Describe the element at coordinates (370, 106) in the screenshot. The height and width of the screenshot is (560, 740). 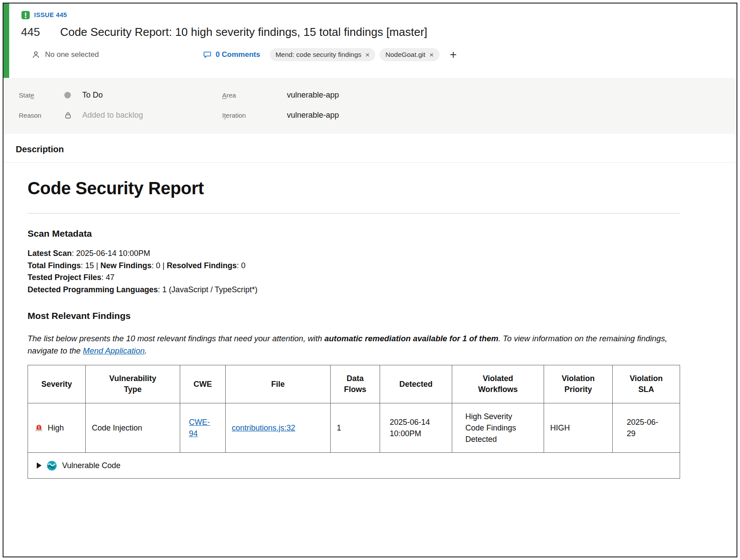
I see `fields-section: State To Do Reason Added to backlog Area…` at that location.